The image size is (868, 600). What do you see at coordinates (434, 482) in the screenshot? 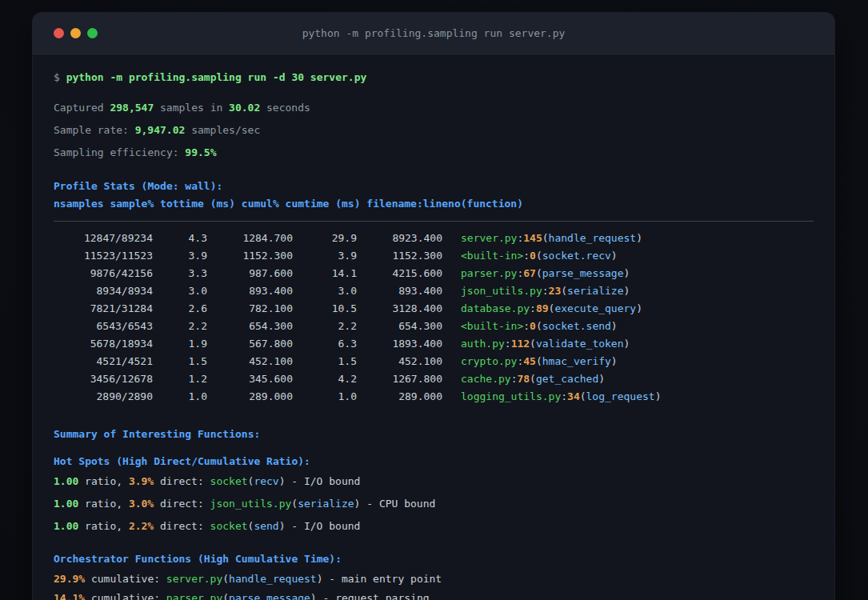
I see `hotspot-line: 1.00 ratio, 3.9% direct: socket(recv) - …` at bounding box center [434, 482].